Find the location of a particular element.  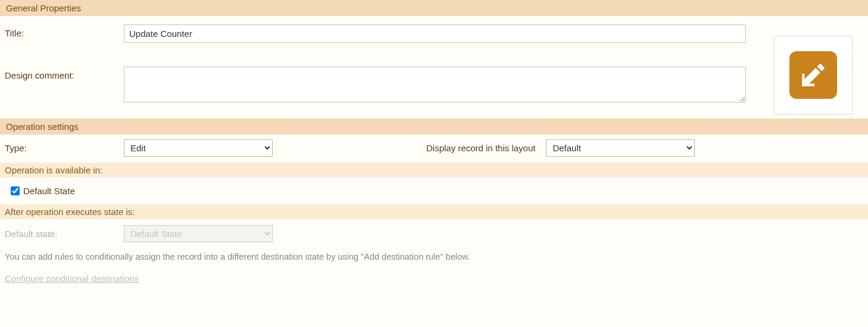

title-input is located at coordinates (435, 33).